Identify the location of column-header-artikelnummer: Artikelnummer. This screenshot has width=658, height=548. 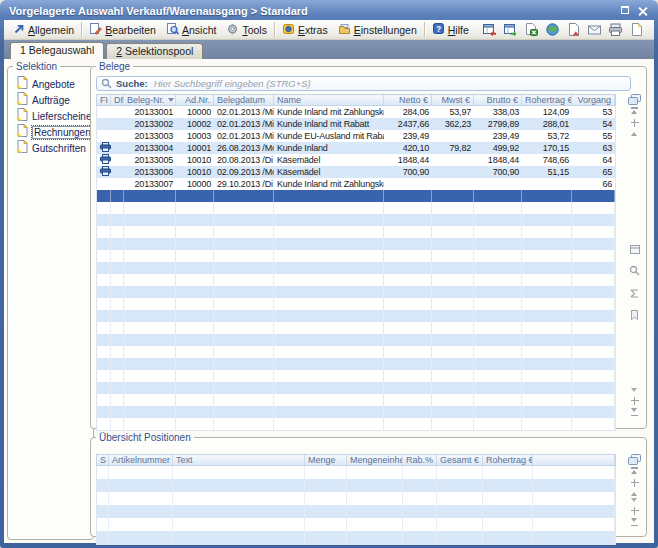
(141, 460).